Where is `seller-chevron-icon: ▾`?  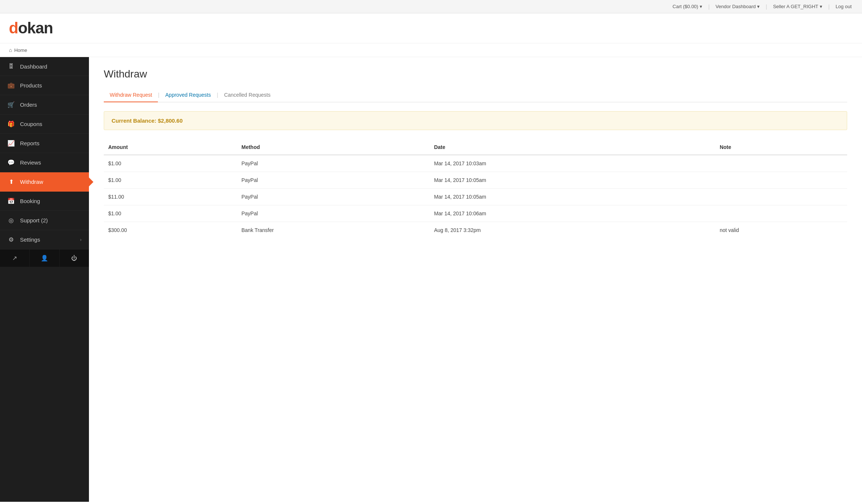
seller-chevron-icon: ▾ is located at coordinates (821, 7).